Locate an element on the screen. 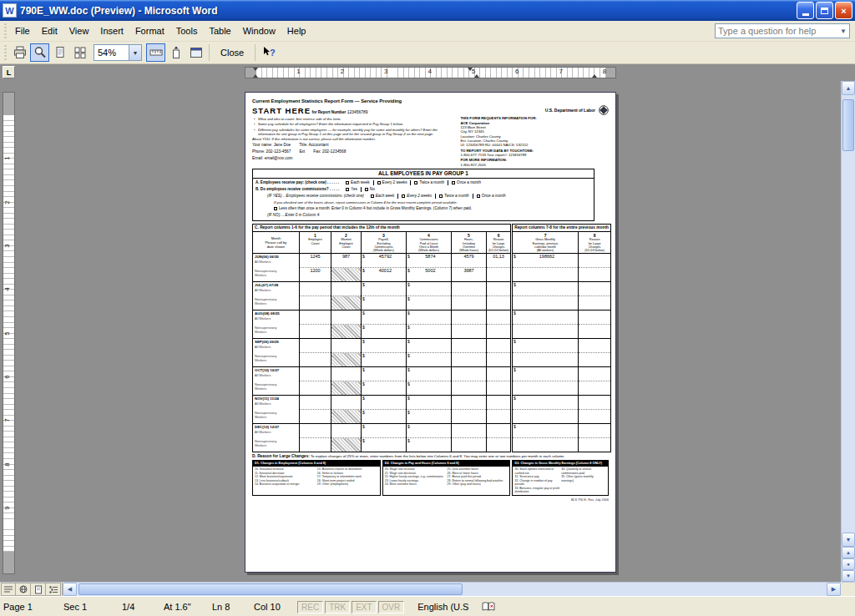 The image size is (855, 616). horizontal-scroll-thumb is located at coordinates (271, 589).